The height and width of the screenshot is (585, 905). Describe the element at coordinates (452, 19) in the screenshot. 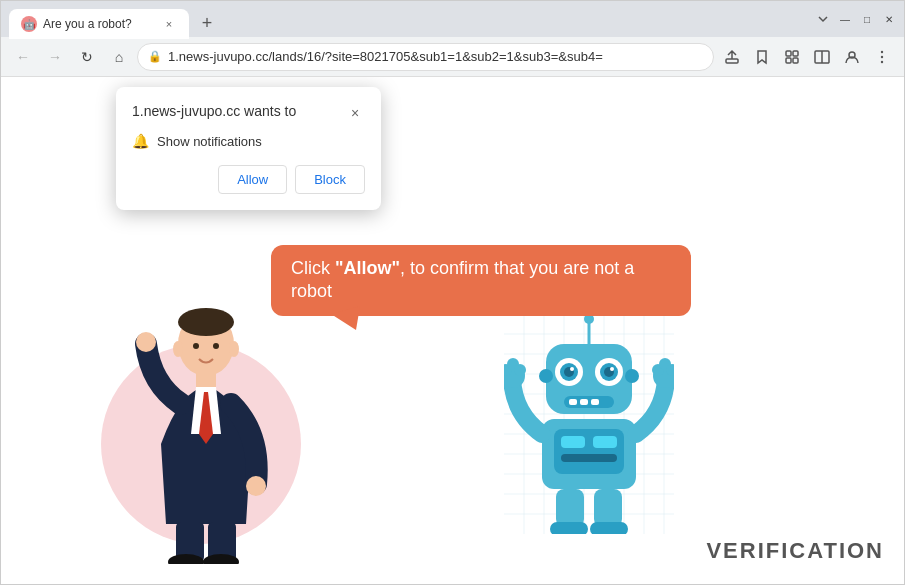

I see `title-bar: 🤖 Are you a robot? × + — □ ✕` at that location.